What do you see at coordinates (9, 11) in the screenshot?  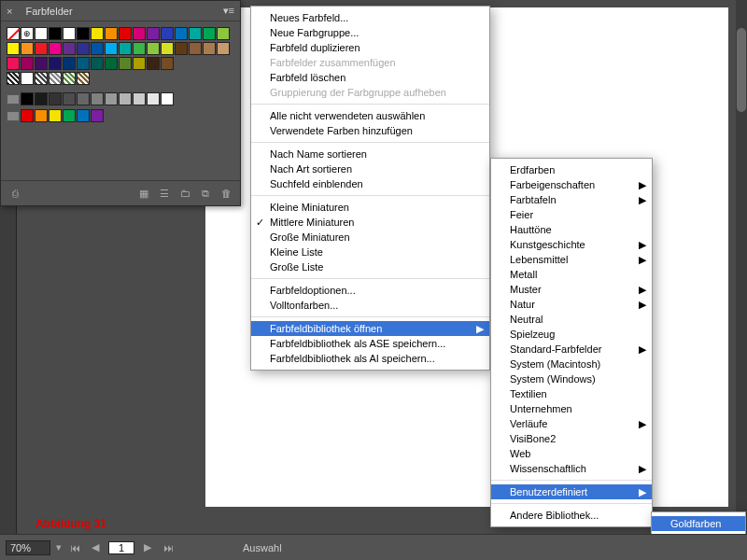 I see `close-icon: ×` at bounding box center [9, 11].